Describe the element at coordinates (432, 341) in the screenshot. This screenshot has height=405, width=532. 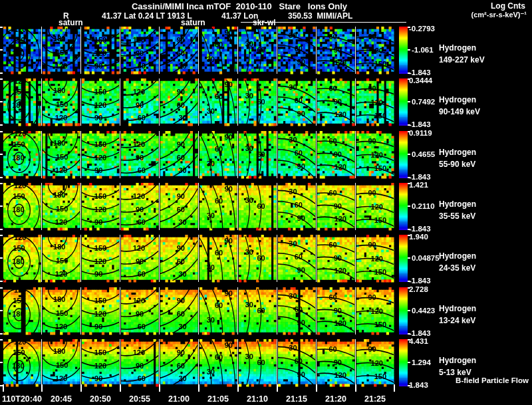
I see `colorbar-max-label: 4.431` at that location.